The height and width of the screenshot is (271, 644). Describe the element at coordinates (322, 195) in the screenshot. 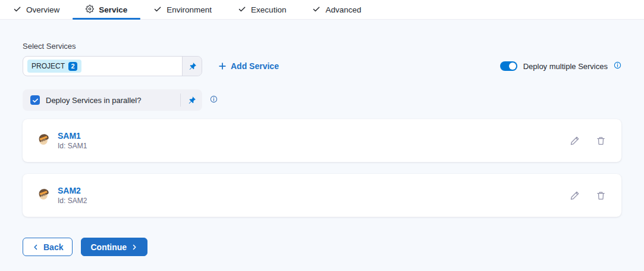

I see `service-card-sam2: SAM2 Id: SAM2` at that location.